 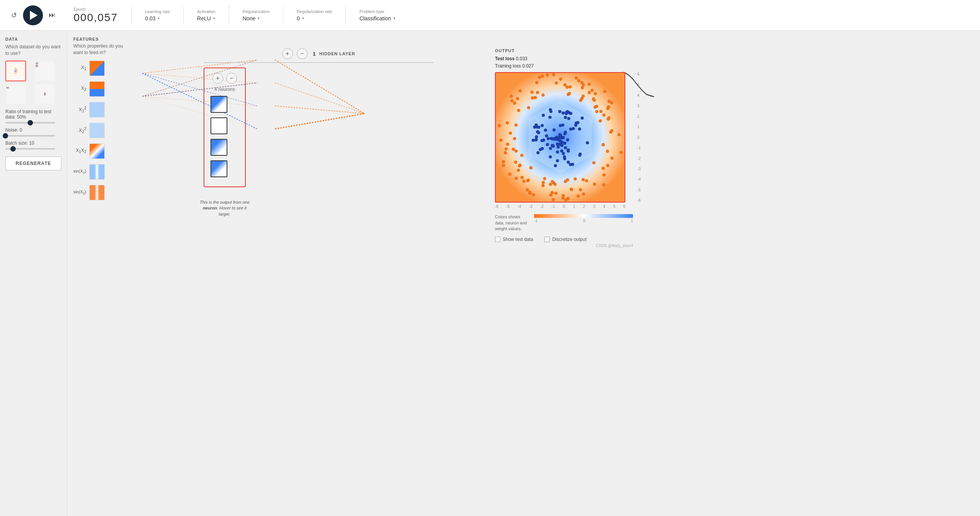 I want to click on feature-x1sq-label: X12, so click(x=80, y=110).